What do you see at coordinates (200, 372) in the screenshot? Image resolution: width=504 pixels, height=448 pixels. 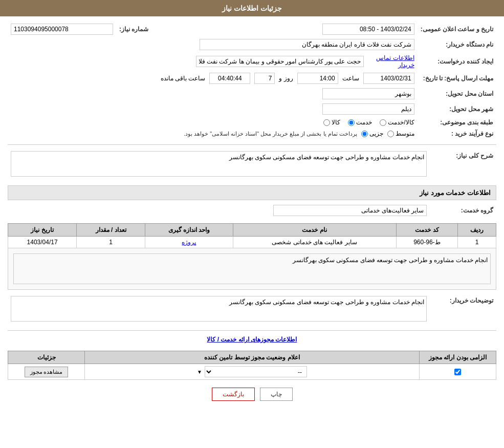 I see `chevron-down-icon: ▼` at bounding box center [200, 372].